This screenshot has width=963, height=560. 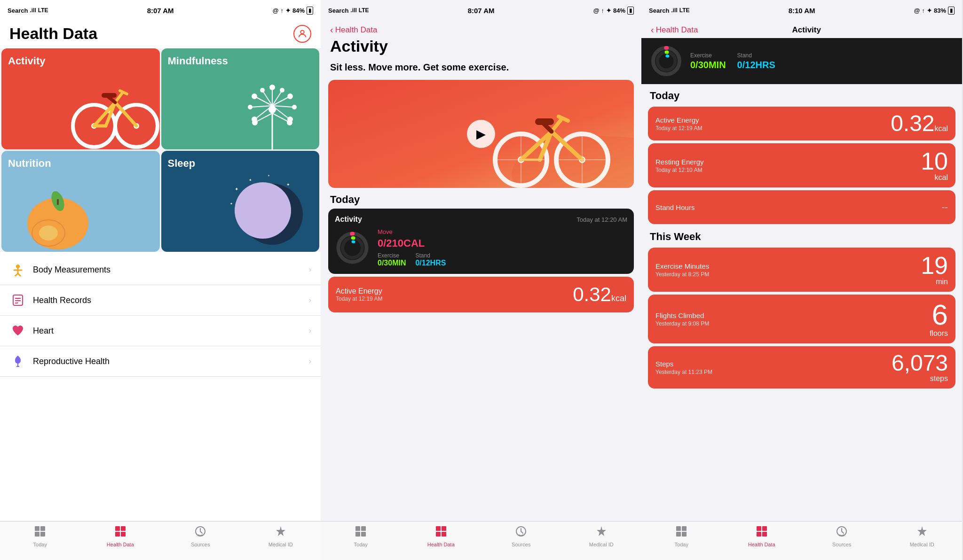 I want to click on tab-today-3: Today, so click(x=682, y=537).